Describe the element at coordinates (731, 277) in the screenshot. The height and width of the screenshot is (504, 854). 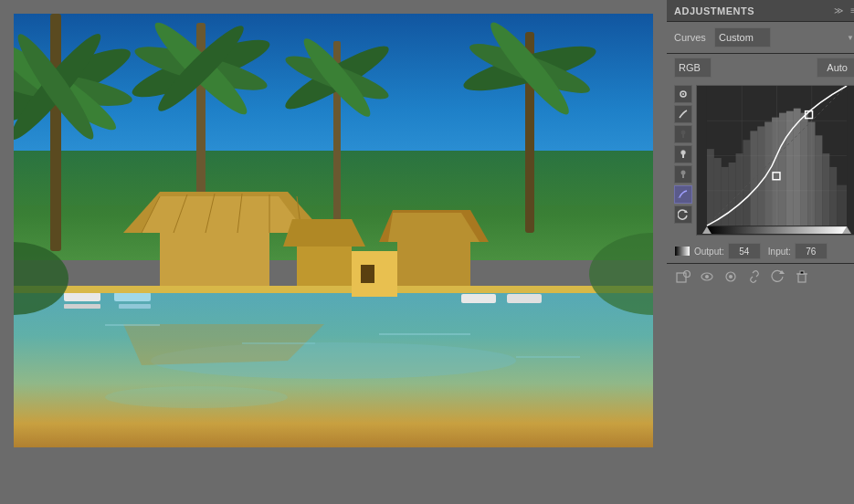
I see `visibility-toggle-icon` at that location.